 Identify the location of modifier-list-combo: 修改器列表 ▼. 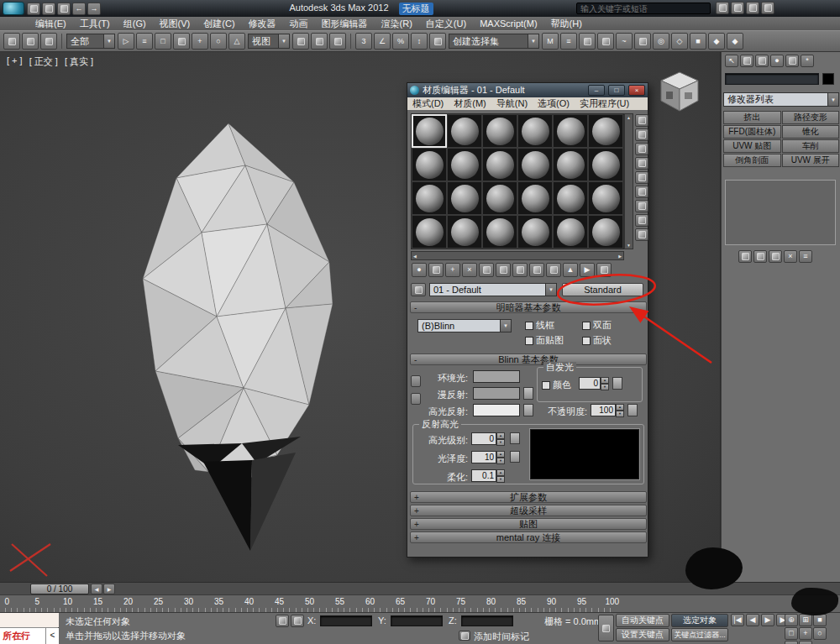
(781, 99).